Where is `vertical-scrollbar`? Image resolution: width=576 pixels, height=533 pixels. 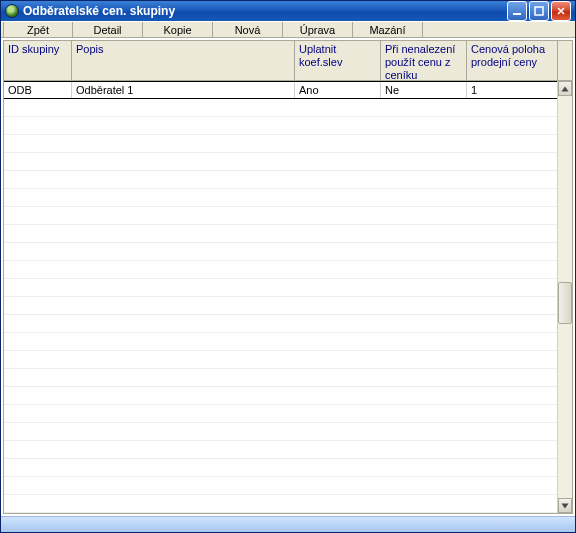 vertical-scrollbar is located at coordinates (564, 297).